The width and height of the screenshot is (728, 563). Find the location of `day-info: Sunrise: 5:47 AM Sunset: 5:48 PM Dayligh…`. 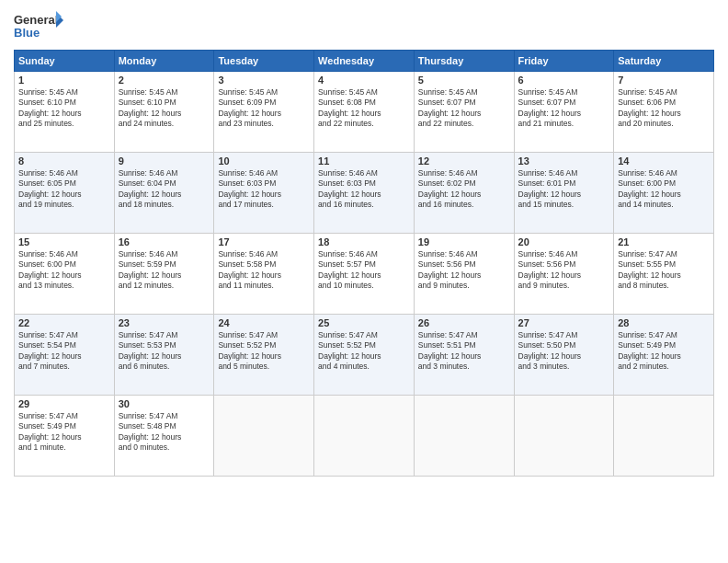

day-info: Sunrise: 5:47 AM Sunset: 5:48 PM Dayligh… is located at coordinates (165, 432).